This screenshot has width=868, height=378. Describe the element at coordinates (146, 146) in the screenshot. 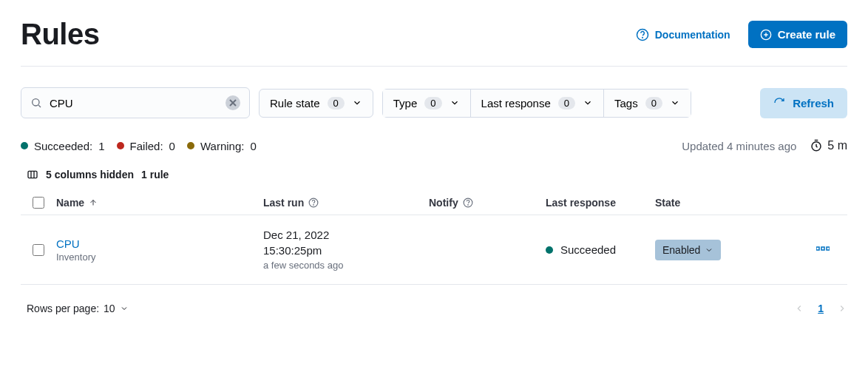

I see `failed-label: Failed:` at that location.